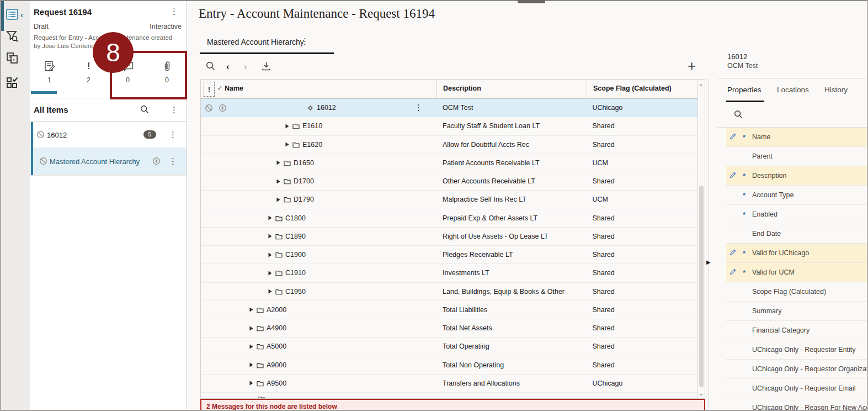  Describe the element at coordinates (836, 89) in the screenshot. I see `tab-history: History` at that location.